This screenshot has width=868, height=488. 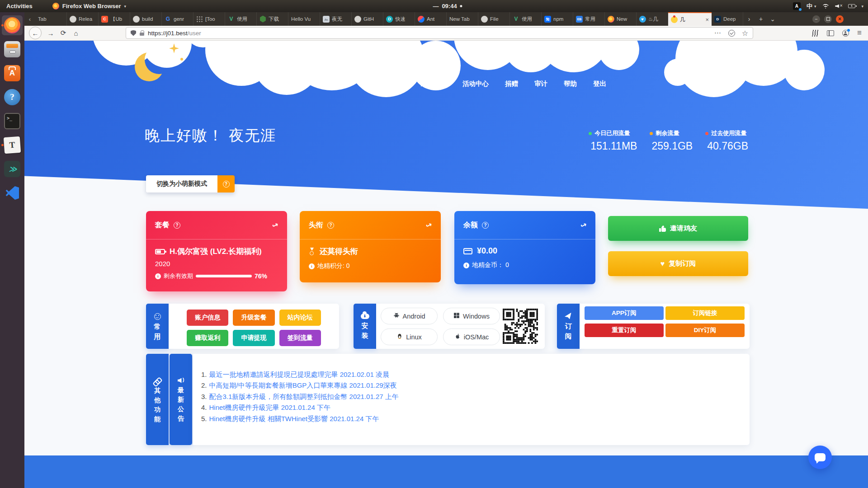 I want to click on common-action-button: 站内论坛, so click(x=300, y=318).